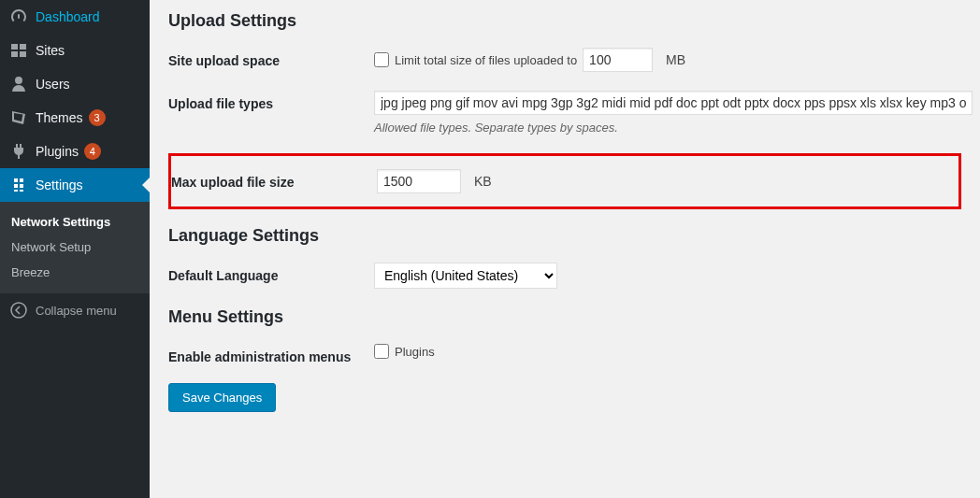  What do you see at coordinates (75, 247) in the screenshot?
I see `submenu-network-setup: Network Setup` at bounding box center [75, 247].